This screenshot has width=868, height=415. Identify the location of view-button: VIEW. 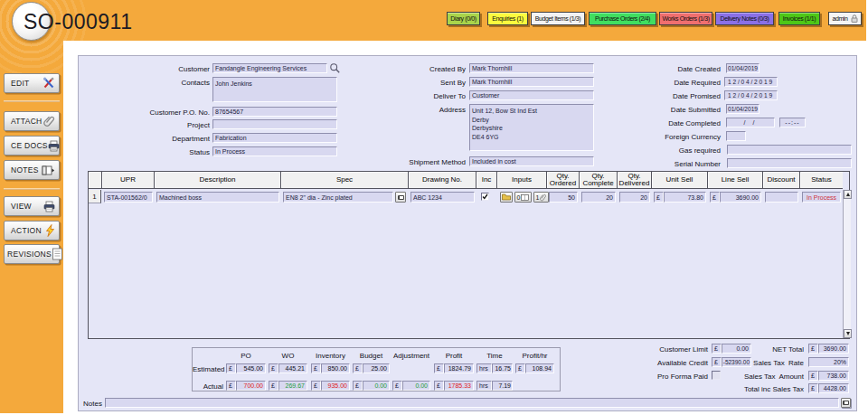
(32, 206).